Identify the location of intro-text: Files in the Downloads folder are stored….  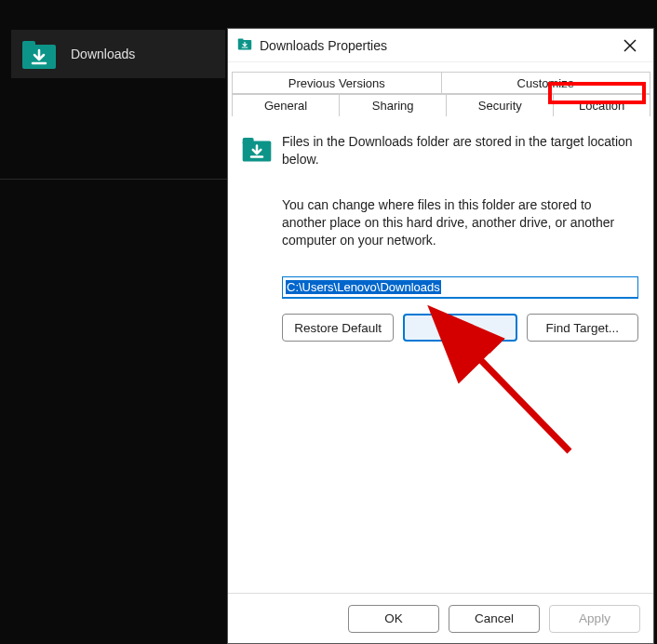
(462, 151).